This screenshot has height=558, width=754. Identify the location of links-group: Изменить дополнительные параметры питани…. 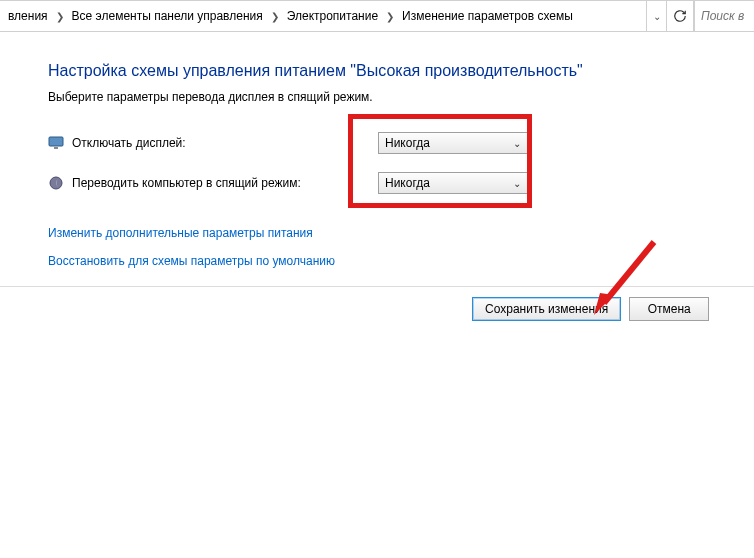
(401, 247).